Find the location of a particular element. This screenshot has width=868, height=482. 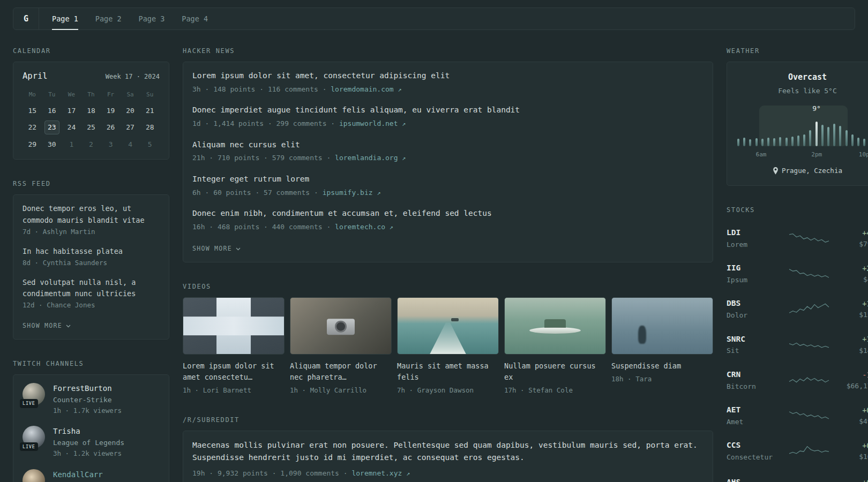

calendar-day-header: Sa is located at coordinates (131, 95).